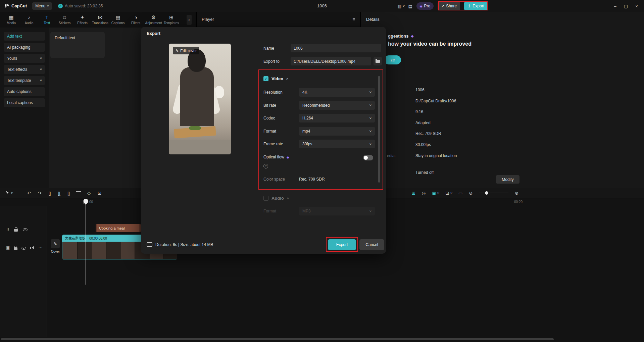 Image resolution: width=644 pixels, height=342 pixels. I want to click on toolbar-divider, so click(20, 193).